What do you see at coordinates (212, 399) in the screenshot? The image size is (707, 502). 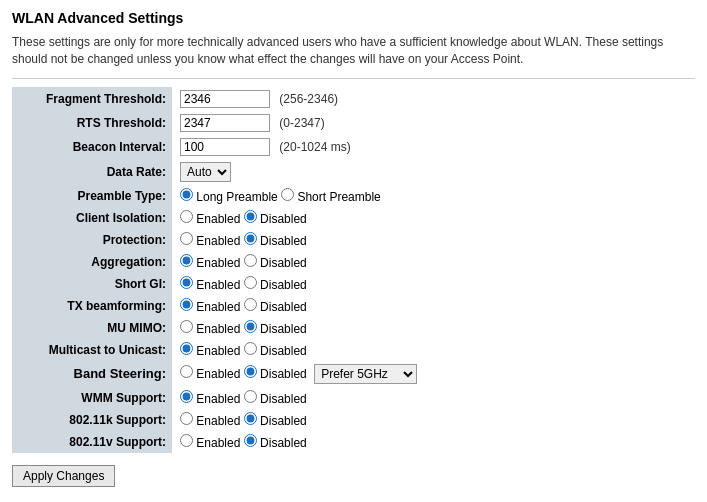 I see `wmm-support-enabled-label: Enabled` at bounding box center [212, 399].